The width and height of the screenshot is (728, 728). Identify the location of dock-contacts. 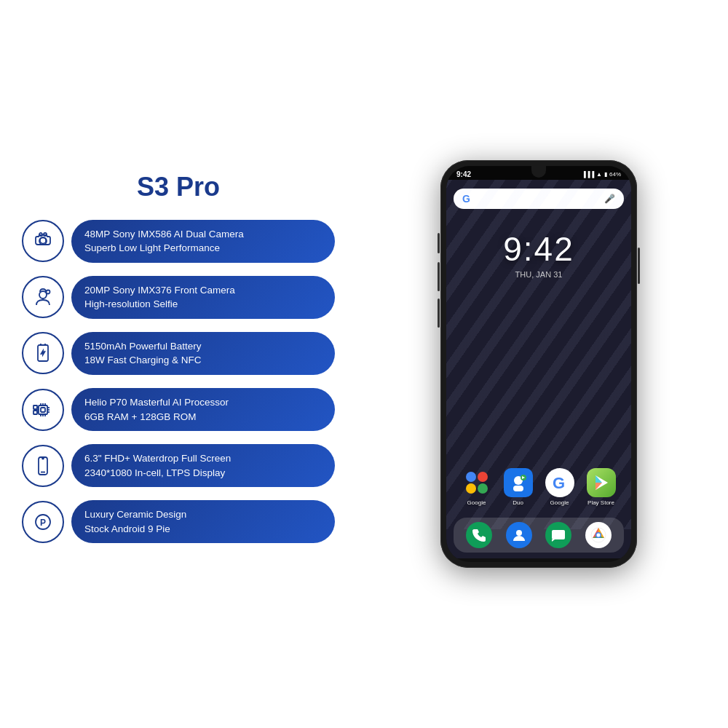
(519, 535).